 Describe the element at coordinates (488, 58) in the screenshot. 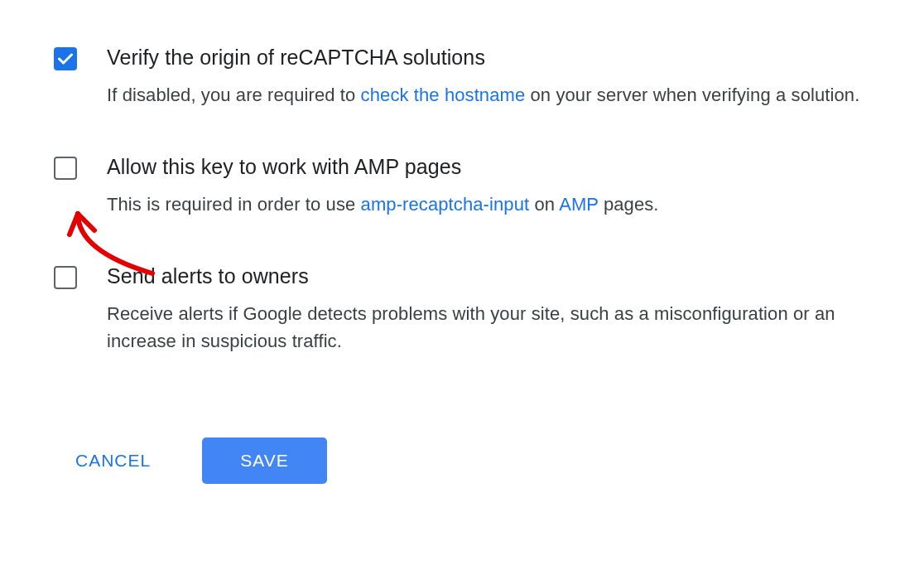

I see `option-title: Verify the origin of reCAPTCHA solutions` at that location.